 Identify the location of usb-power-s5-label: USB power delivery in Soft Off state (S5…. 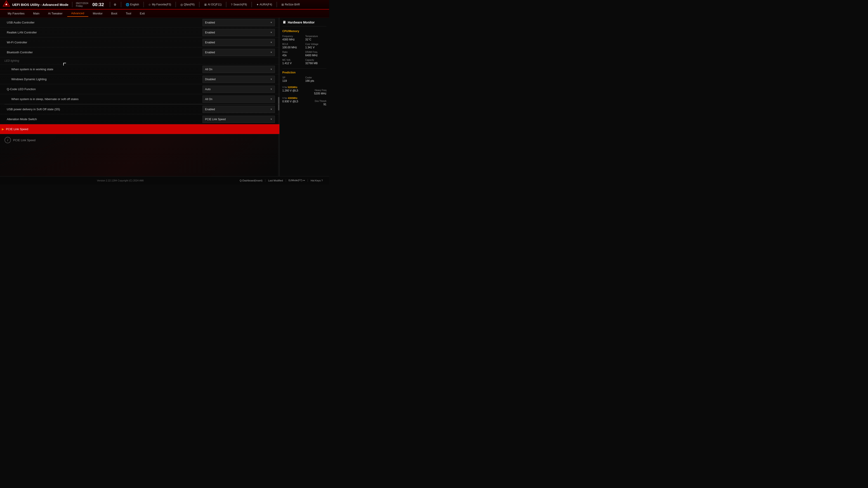
(103, 109).